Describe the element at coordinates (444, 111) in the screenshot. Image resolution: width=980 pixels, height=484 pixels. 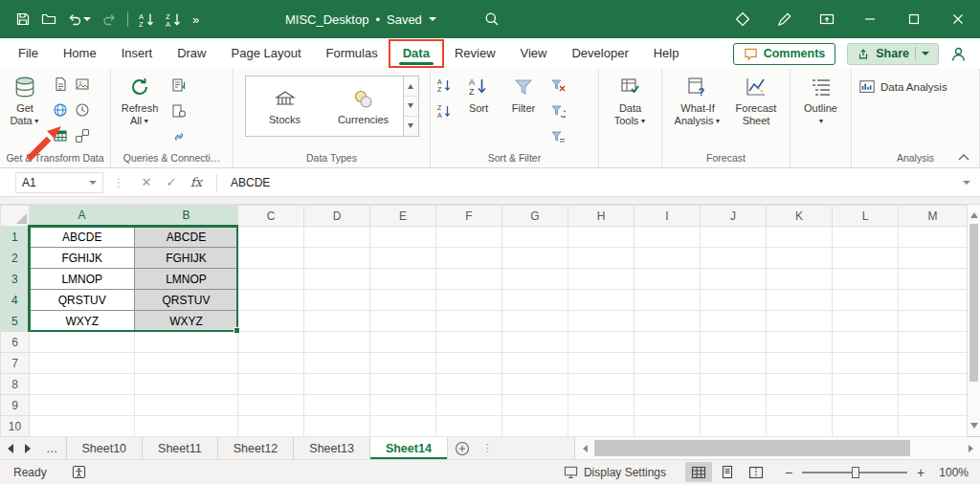
I see `sort-z-to-a-icon: ZA` at that location.